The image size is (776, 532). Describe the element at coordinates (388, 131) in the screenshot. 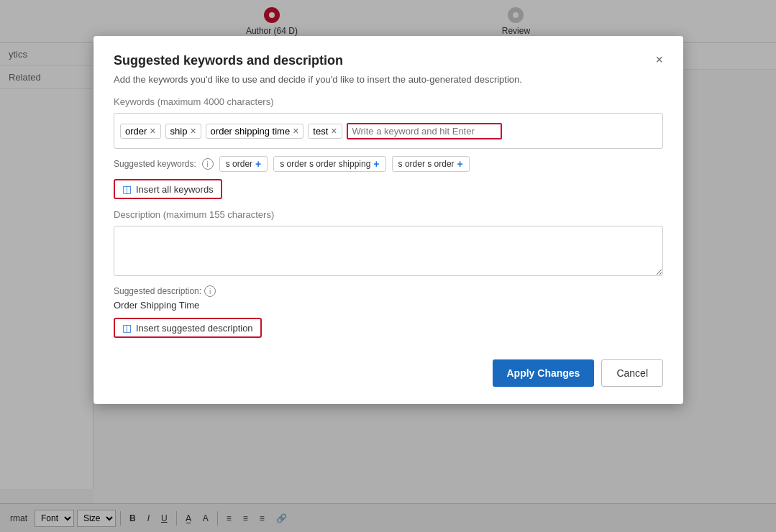

I see `keywords-box: order × ship × order shipping time × tes…` at that location.